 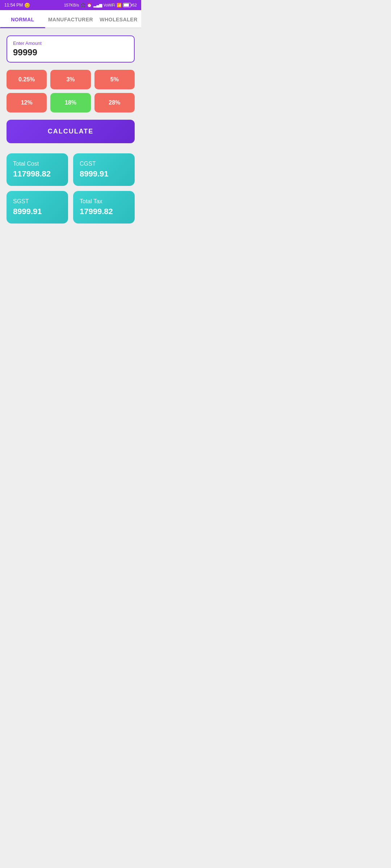 I want to click on result-card-sgst: SGST 8999.91, so click(x=37, y=207).